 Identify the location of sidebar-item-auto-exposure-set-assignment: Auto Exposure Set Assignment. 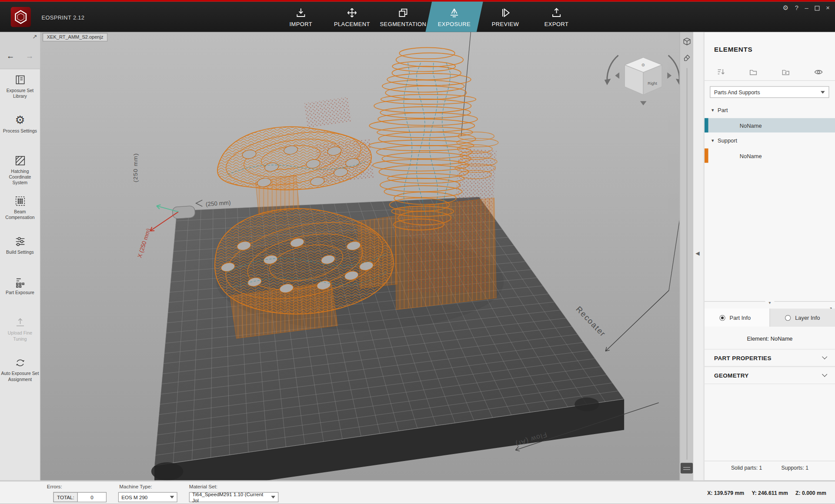
(20, 373).